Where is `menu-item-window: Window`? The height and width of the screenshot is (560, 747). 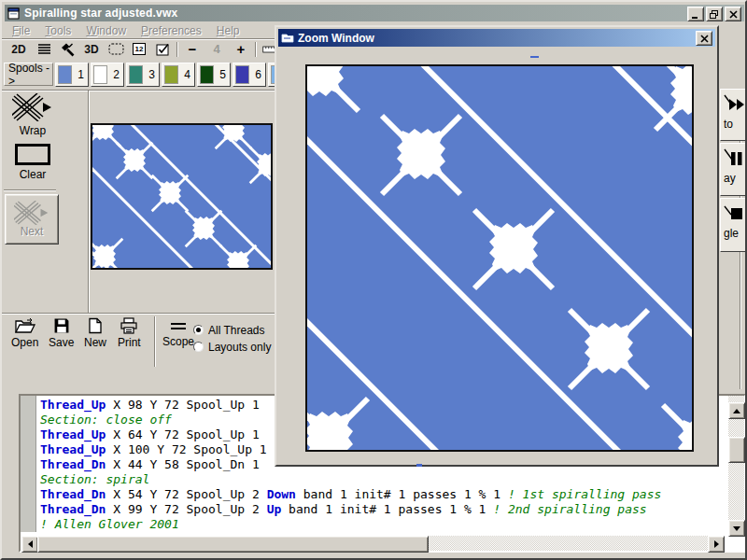
menu-item-window: Window is located at coordinates (106, 31).